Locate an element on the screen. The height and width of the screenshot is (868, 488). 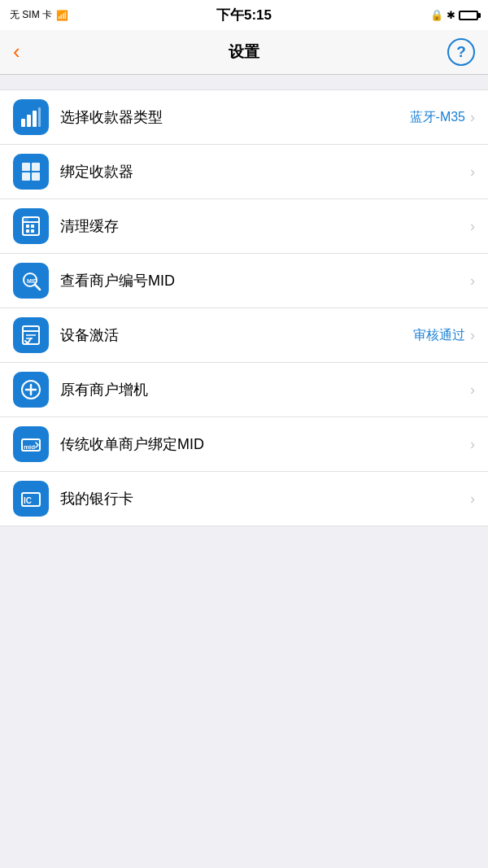
page-title: 设置 is located at coordinates (244, 52).